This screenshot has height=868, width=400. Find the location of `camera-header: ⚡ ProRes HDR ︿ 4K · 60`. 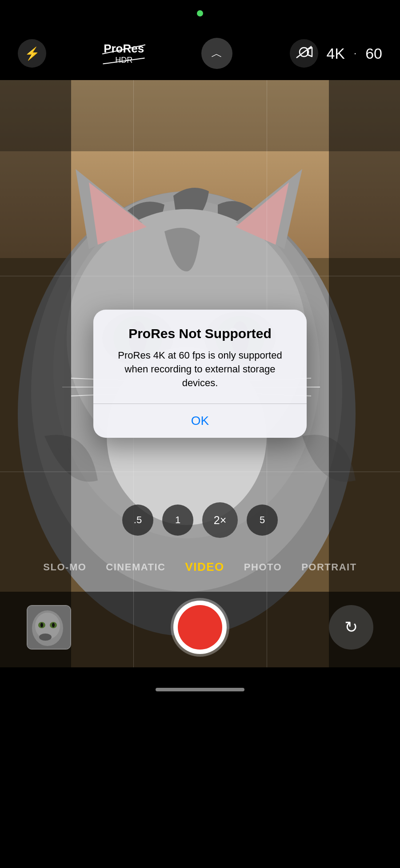

camera-header: ⚡ ProRes HDR ︿ 4K · 60 is located at coordinates (200, 53).